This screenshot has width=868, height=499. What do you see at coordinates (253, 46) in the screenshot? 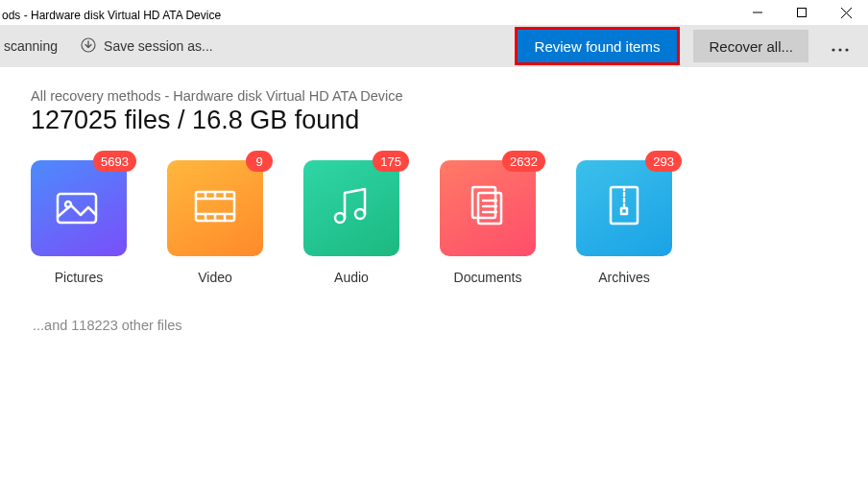
I see `toolbar-left: scanning Save session as...` at bounding box center [253, 46].